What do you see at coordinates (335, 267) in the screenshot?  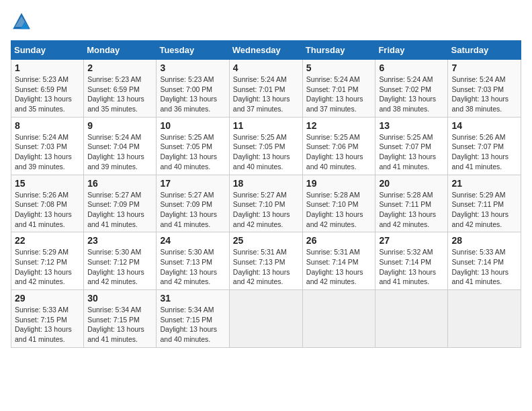 I see `day-detail: Sunrise: 5:31 AM Sunset: 7:14 PM Dayligh…` at bounding box center [335, 267].